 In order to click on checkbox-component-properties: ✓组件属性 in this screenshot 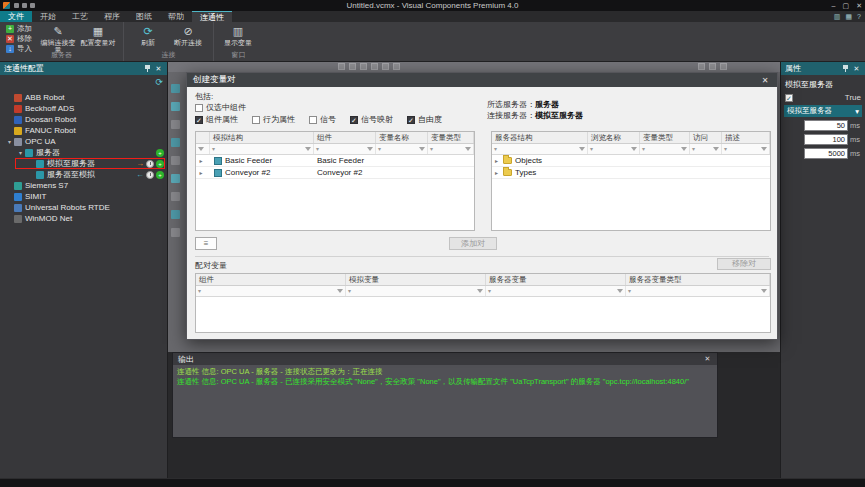, I will do `click(216, 120)`.